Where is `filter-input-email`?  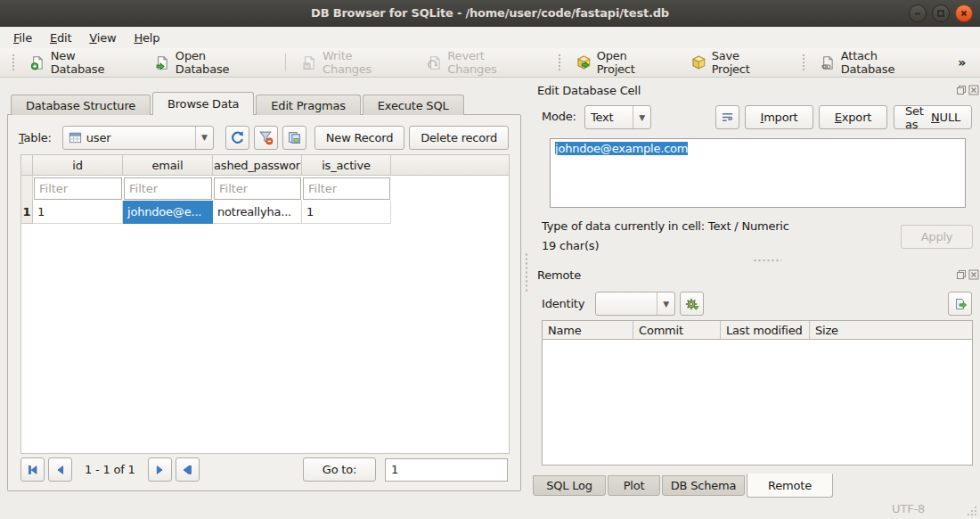
filter-input-email is located at coordinates (167, 189).